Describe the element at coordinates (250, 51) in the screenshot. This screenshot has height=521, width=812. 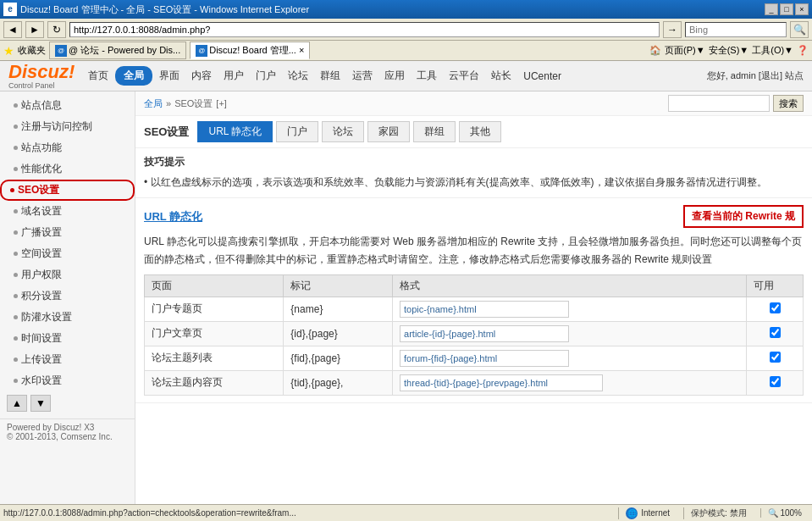
I see `fav-item-admin: @ Discuz! Board 管理... ×` at that location.